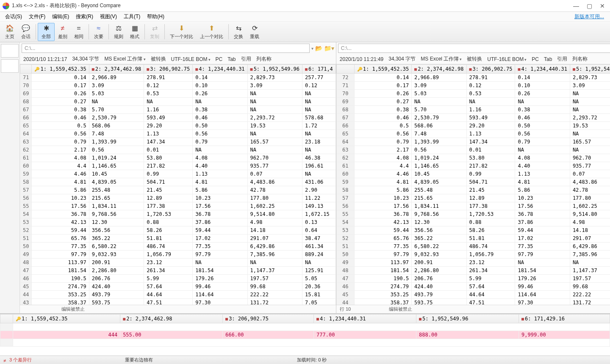  I want to click on table-row: 604.4610.450.991.130.07NA, so click(473, 174).